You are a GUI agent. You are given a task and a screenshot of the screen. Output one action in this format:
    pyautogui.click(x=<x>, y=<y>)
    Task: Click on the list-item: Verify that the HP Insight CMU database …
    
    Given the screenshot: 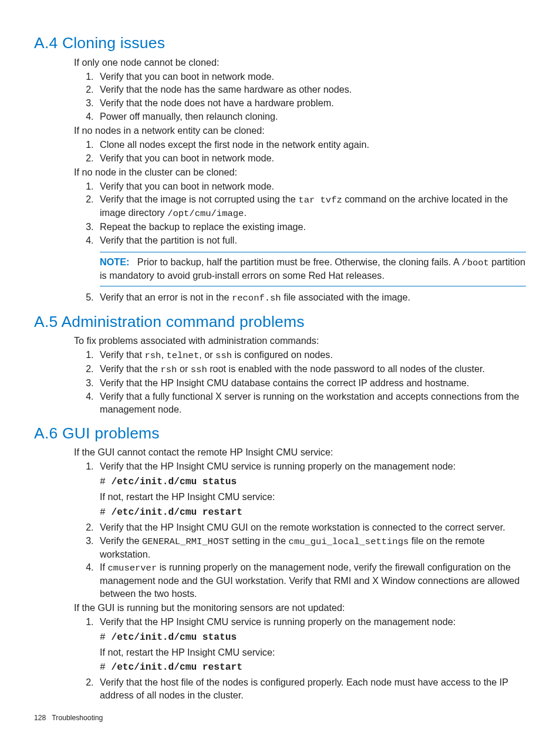 What is the action you would take?
    pyautogui.click(x=311, y=383)
    